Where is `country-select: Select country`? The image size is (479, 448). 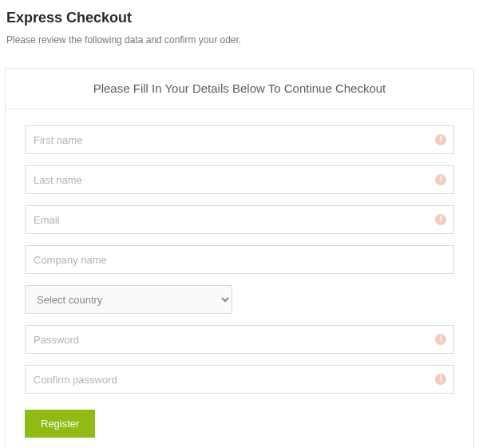 country-select: Select country is located at coordinates (129, 299).